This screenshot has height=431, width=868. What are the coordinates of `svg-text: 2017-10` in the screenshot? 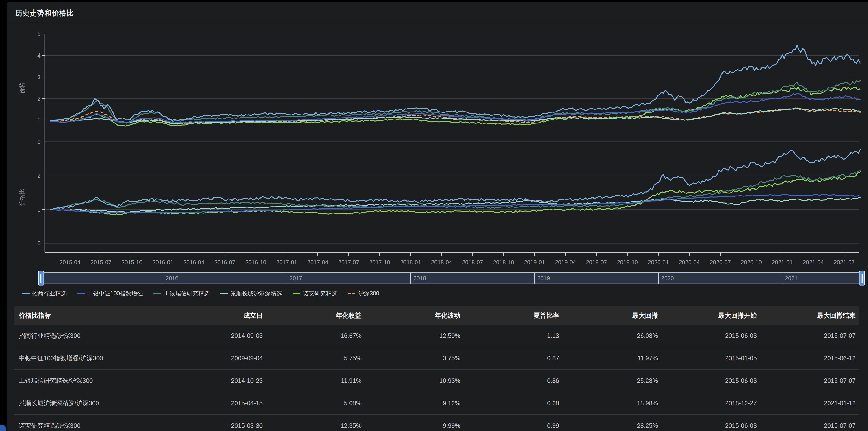 It's located at (379, 262).